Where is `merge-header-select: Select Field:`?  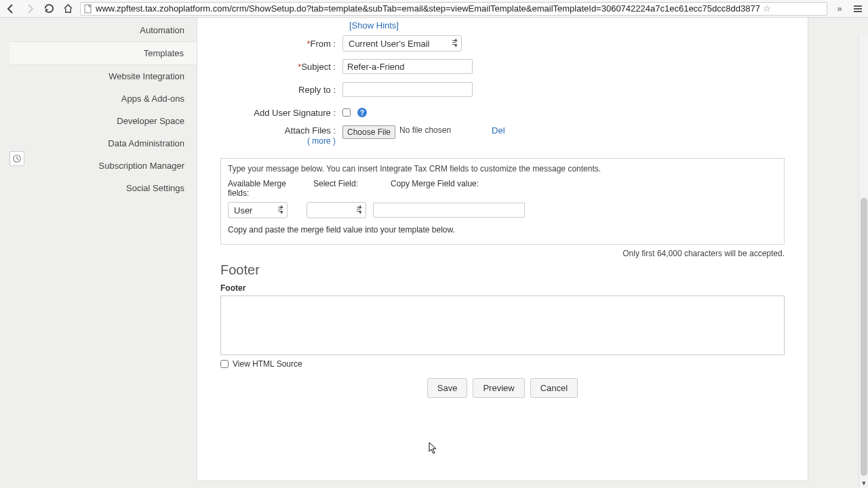 merge-header-select: Select Field: is located at coordinates (345, 188).